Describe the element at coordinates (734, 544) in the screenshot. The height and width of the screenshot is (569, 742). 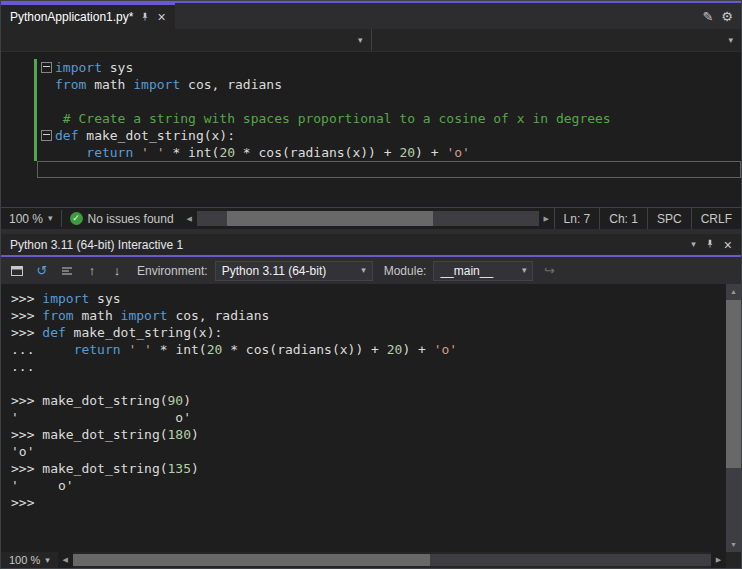
I see `scroll-down-icon: ▼` at that location.